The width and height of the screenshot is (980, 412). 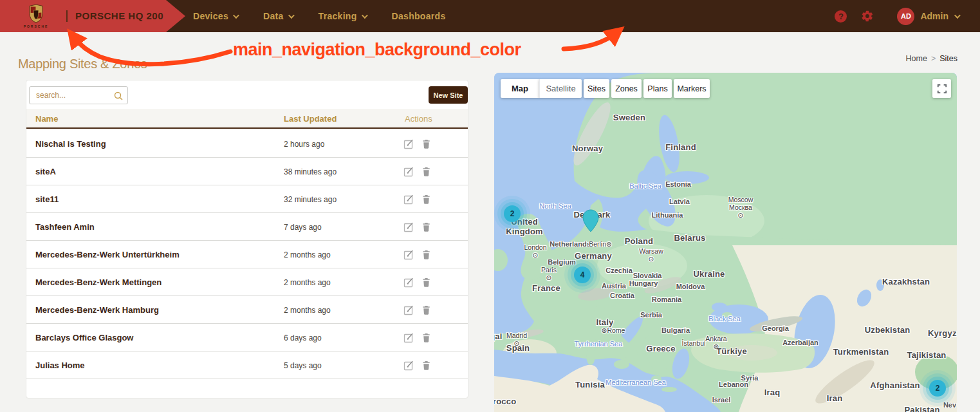 I want to click on main-navigation: PORSCHE PORSCHE HQ 200 DevicesDataTracki…, so click(x=490, y=16).